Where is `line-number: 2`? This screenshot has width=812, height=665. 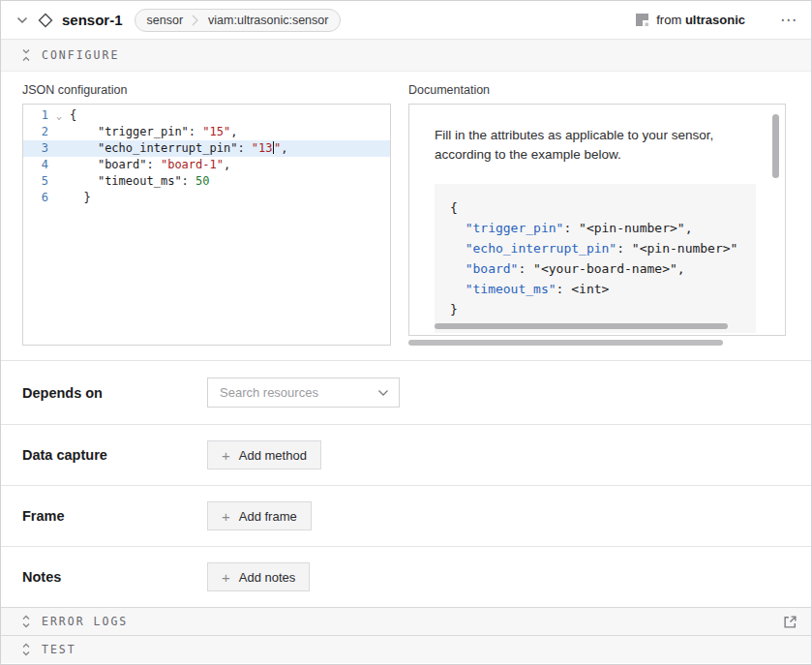
line-number: 2 is located at coordinates (36, 132).